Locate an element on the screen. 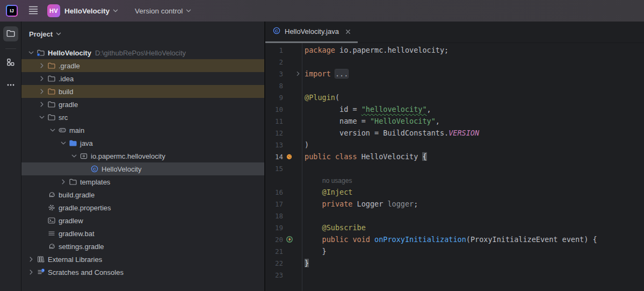  code-line-21: 21 } is located at coordinates (454, 251).